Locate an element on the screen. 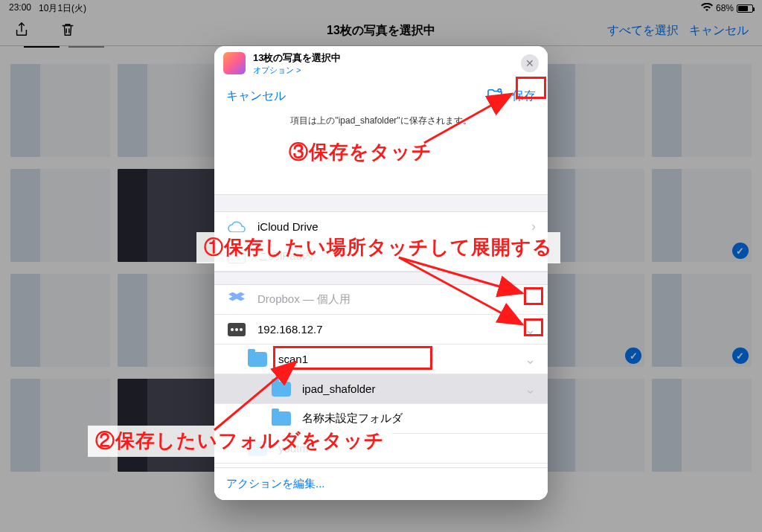  close-icon: ✕ is located at coordinates (530, 63).